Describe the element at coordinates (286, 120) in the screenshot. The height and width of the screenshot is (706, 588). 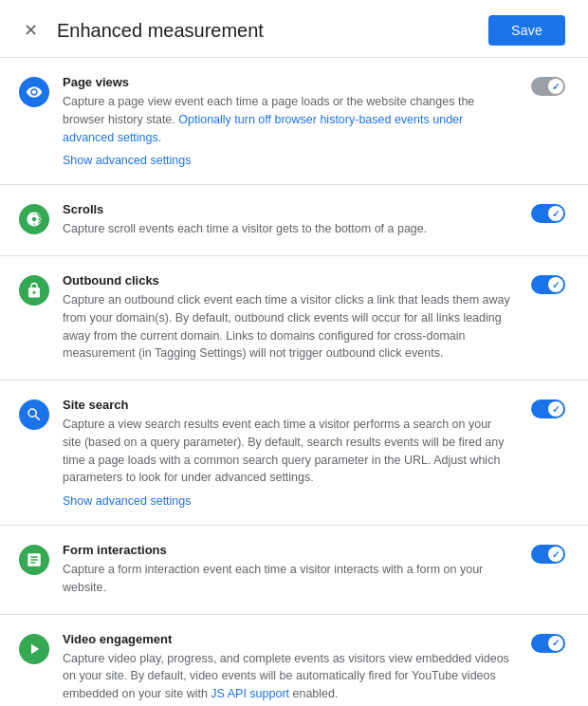
I see `page-views-desc: Capture a page view event each time a pa…` at that location.